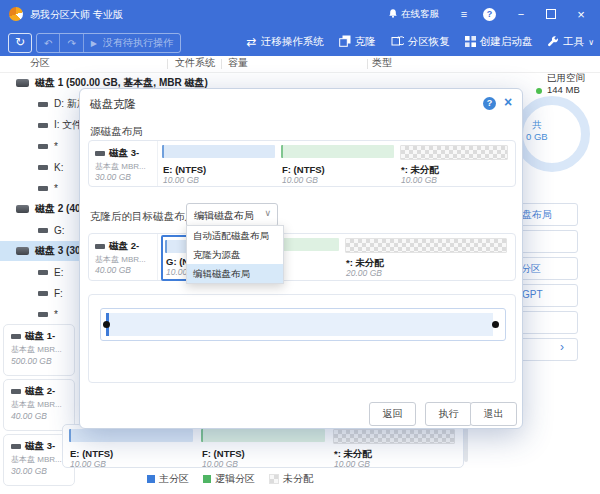 The width and height of the screenshot is (600, 494). Describe the element at coordinates (220, 152) in the screenshot. I see `source-partition-e: E: (NTFS) 10.00 GB` at that location.